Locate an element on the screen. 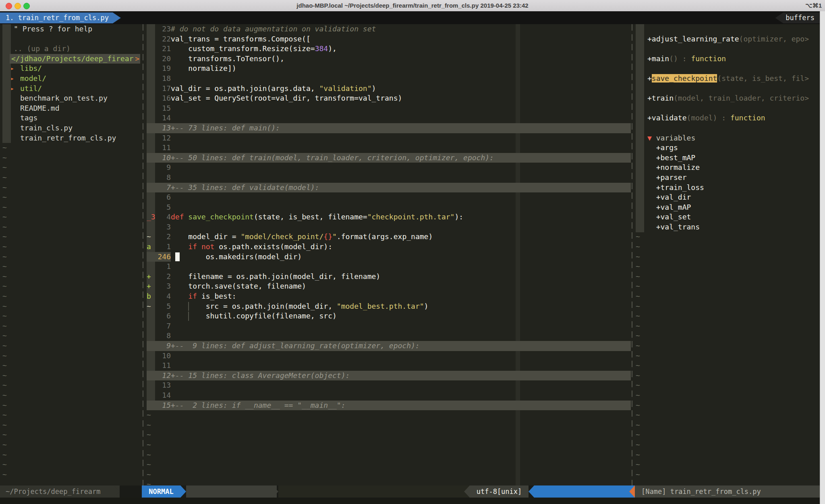  filename-segment: train_retr_from_cls.py python is located at coordinates (375, 492).